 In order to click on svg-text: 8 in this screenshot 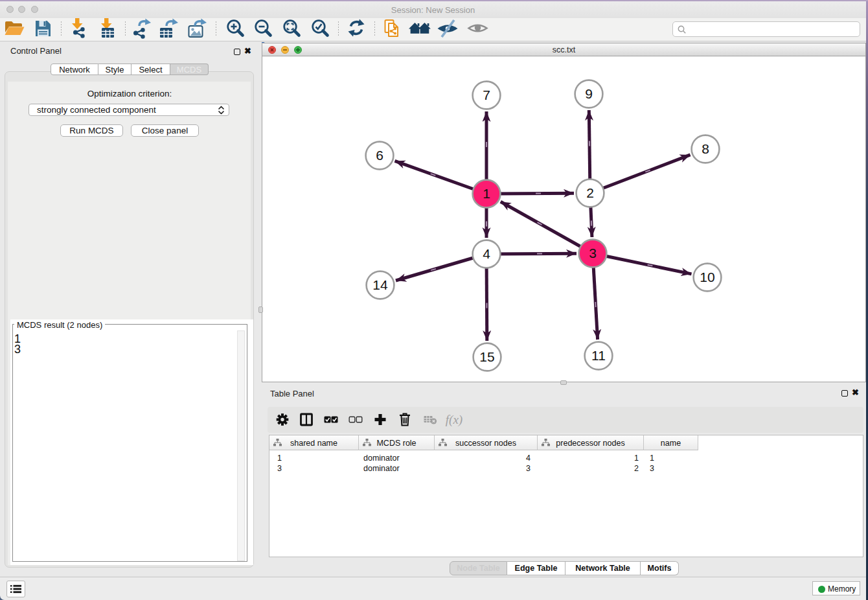, I will do `click(705, 149)`.